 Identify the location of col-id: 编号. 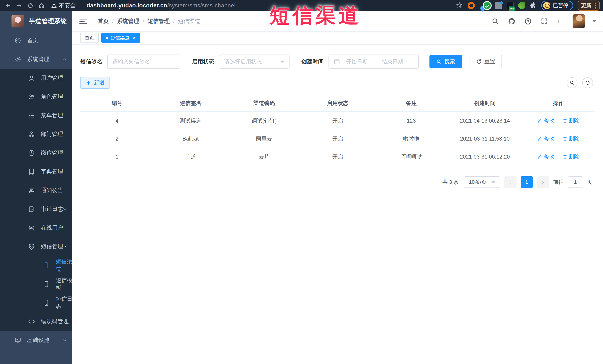
(117, 103).